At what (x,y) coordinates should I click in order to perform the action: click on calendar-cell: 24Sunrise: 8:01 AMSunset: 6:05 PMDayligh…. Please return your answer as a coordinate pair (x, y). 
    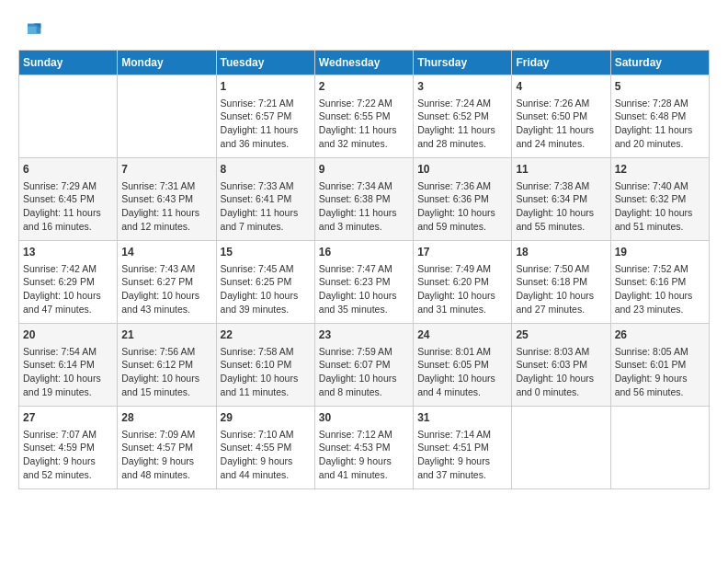
    Looking at the image, I should click on (463, 365).